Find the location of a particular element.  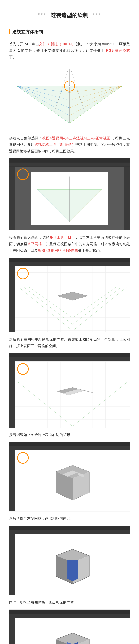

figure-1-perspective-grid is located at coordinates (70, 98).